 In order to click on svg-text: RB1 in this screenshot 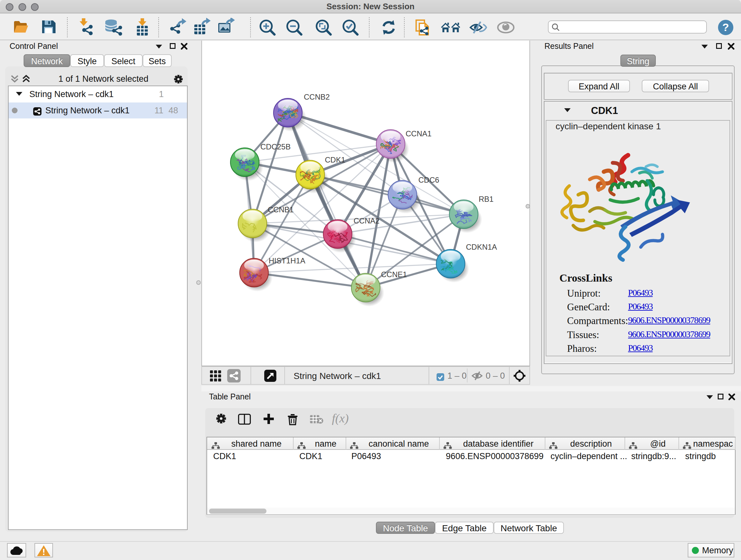, I will do `click(486, 199)`.